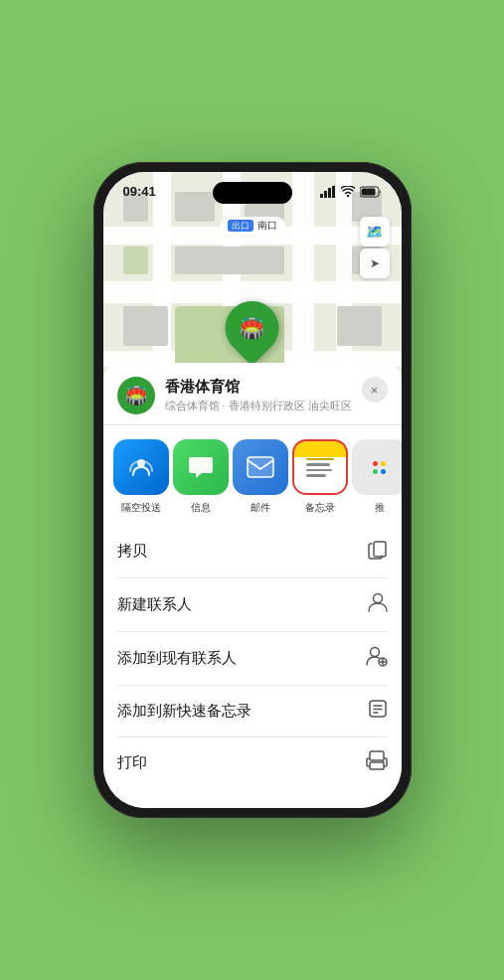 This screenshot has width=504, height=980. Describe the element at coordinates (371, 192) in the screenshot. I see `battery-icon` at that location.